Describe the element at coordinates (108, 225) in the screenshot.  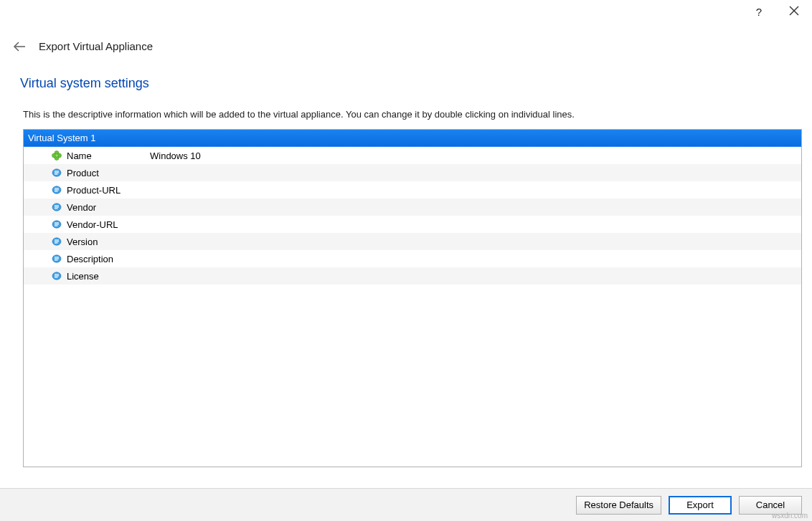
I see `row-label: Vendor-URL` at that location.